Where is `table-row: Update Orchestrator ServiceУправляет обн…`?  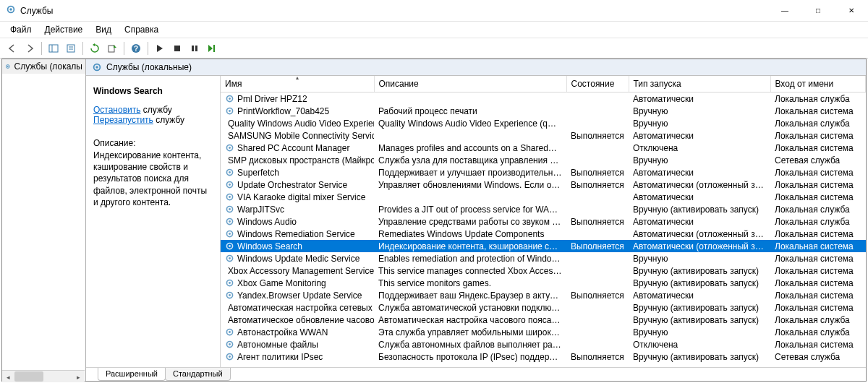
table-row: Update Orchestrator ServiceУправляет обн… is located at coordinates (543, 185).